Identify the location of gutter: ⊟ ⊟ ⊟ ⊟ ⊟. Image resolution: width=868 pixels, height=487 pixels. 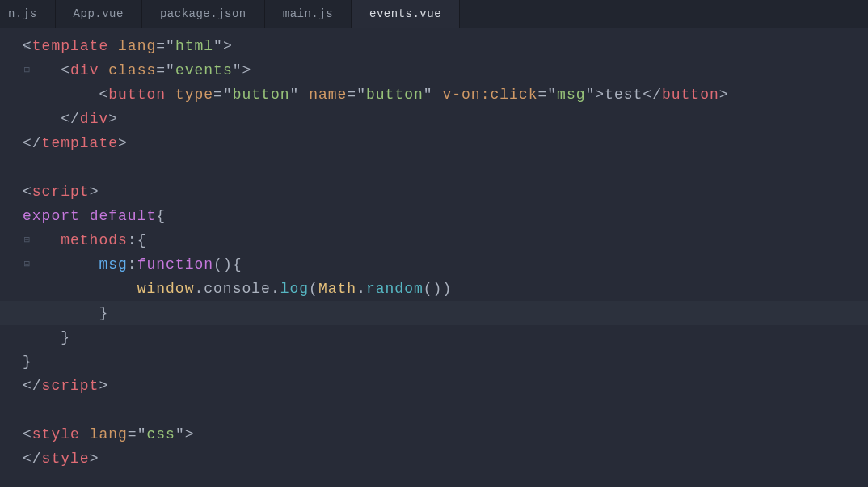
(11, 257).